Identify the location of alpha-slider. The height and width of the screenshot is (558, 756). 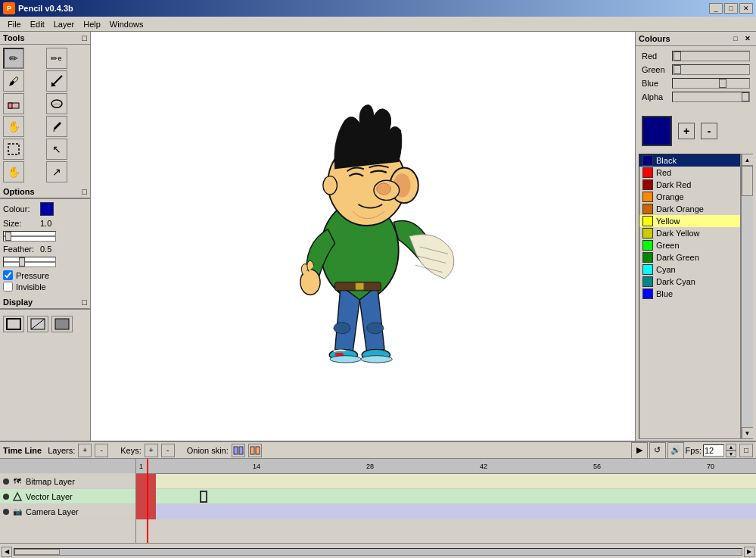
(711, 97).